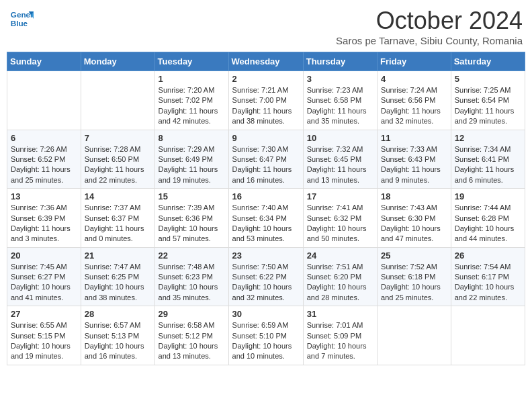 This screenshot has width=532, height=411. Describe the element at coordinates (44, 165) in the screenshot. I see `day-info: Sunrise: 7:26 AM Sunset: 6:52 PM Dayligh…` at that location.